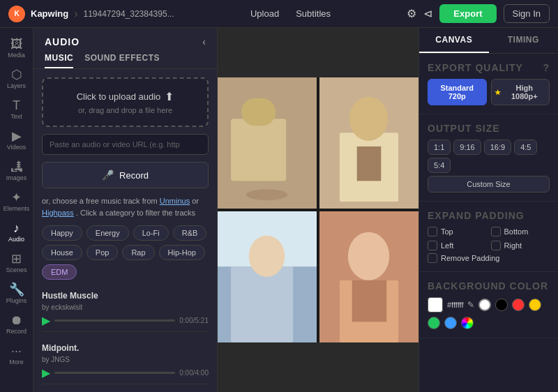 The height and width of the screenshot is (392, 558). What do you see at coordinates (471, 305) in the screenshot?
I see `color-edit-button: ✎` at bounding box center [471, 305].